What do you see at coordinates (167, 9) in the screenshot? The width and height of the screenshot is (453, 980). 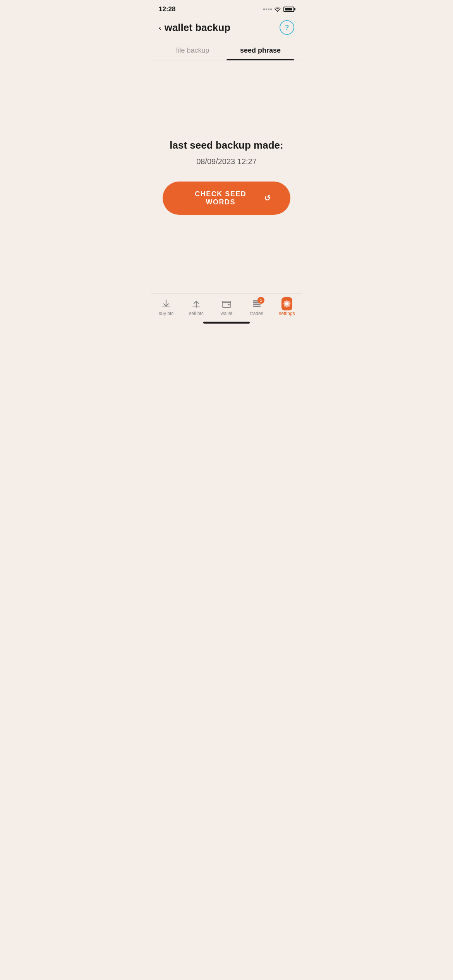 I see `status-time: 12:28` at bounding box center [167, 9].